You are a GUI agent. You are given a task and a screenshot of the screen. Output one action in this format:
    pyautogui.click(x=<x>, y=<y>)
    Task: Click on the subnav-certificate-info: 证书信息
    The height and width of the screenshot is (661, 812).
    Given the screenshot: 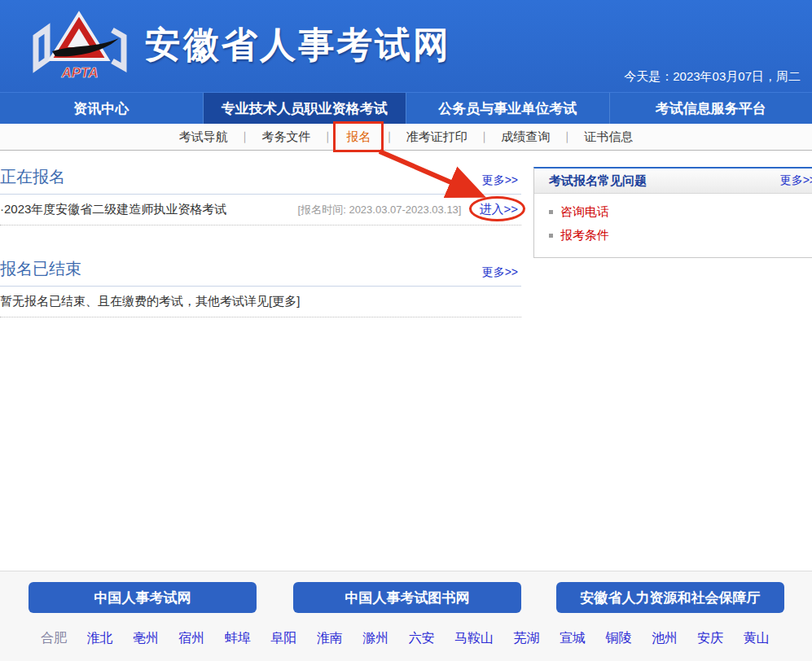 What is the action you would take?
    pyautogui.click(x=608, y=137)
    